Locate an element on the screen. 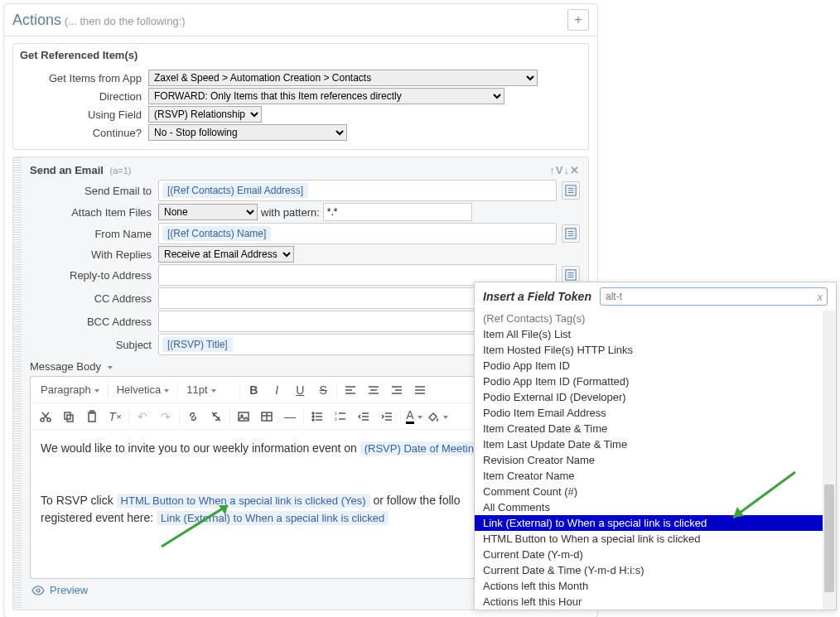 The image size is (840, 617). token-external-link: Link (External) to When a special link i… is located at coordinates (273, 518).